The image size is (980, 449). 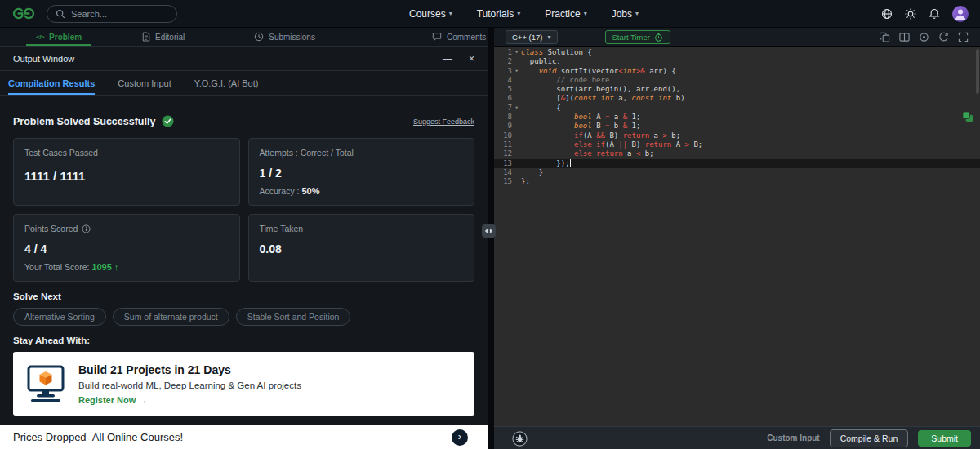 What do you see at coordinates (924, 38) in the screenshot?
I see `editor-toolbar-icons` at bounding box center [924, 38].